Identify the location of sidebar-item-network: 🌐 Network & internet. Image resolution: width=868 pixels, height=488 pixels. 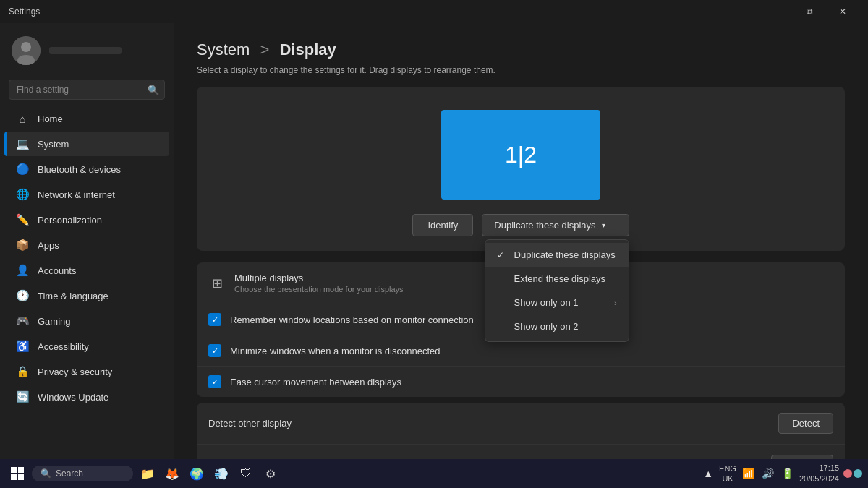
(87, 194).